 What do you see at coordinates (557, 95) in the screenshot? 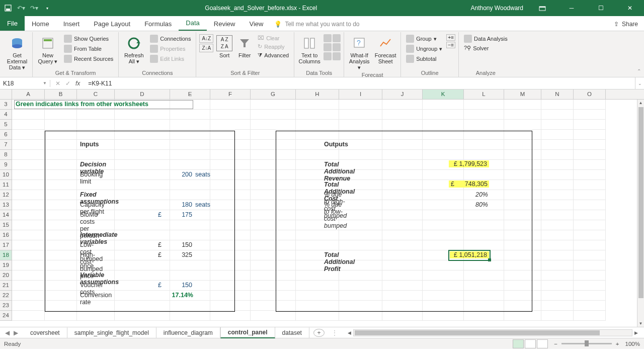
I see `col-header-n: N` at bounding box center [557, 95].